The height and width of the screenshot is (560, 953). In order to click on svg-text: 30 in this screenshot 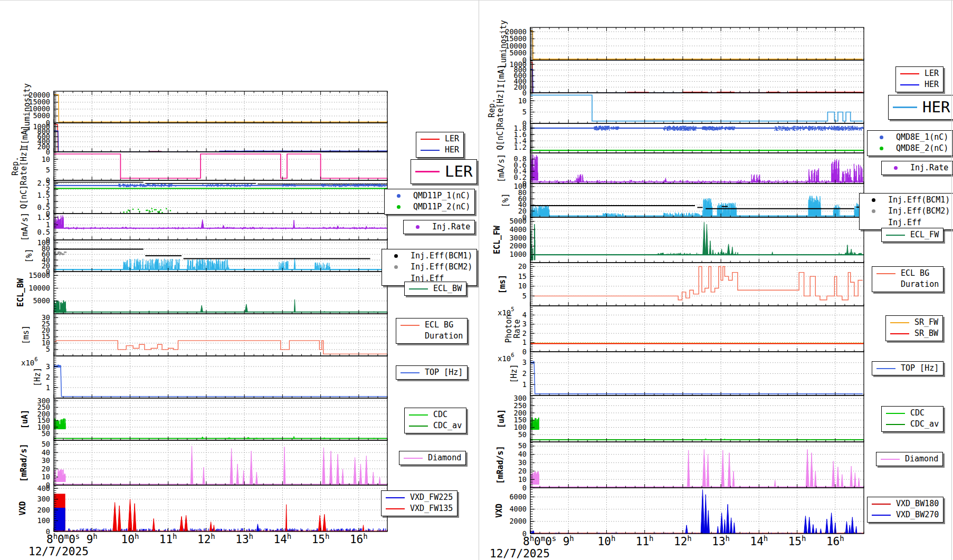, I will do `click(522, 462)`.